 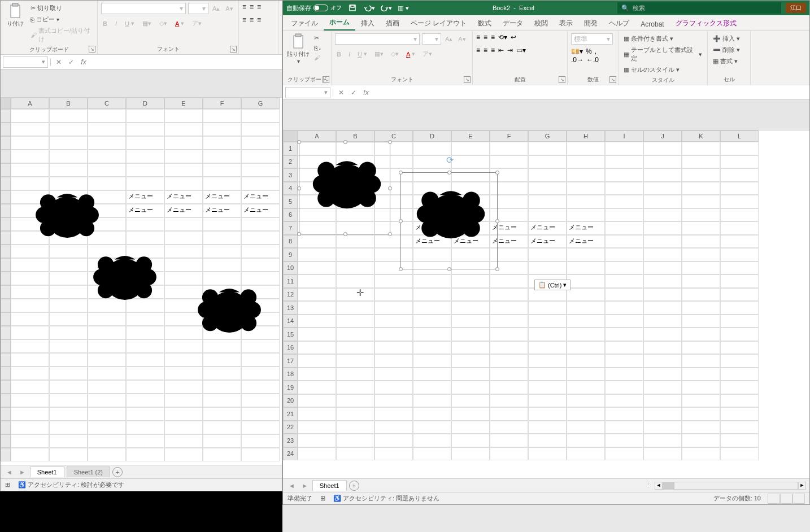 I want to click on fx-button: fx, so click(x=84, y=62).